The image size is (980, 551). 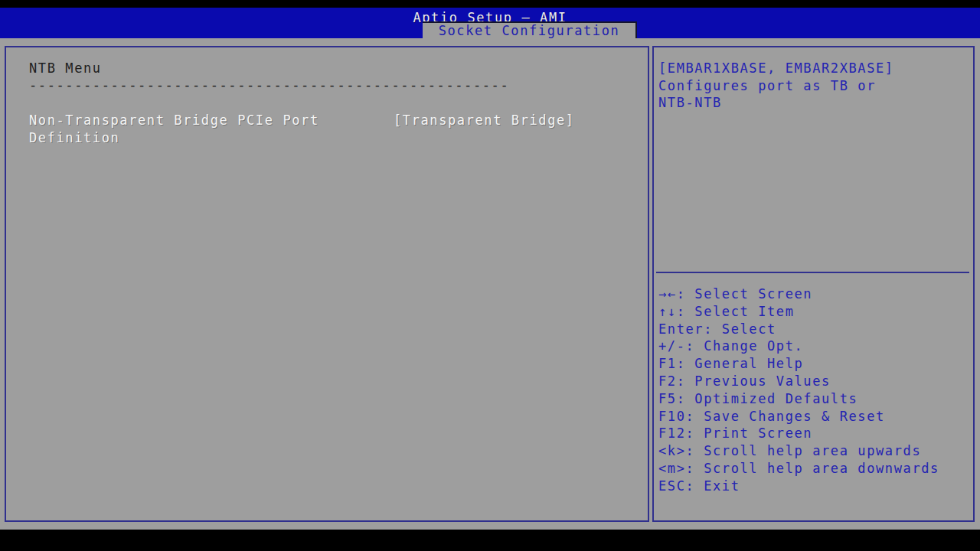 What do you see at coordinates (815, 416) in the screenshot?
I see `key-hint: F10: Save Changes & Reset` at bounding box center [815, 416].